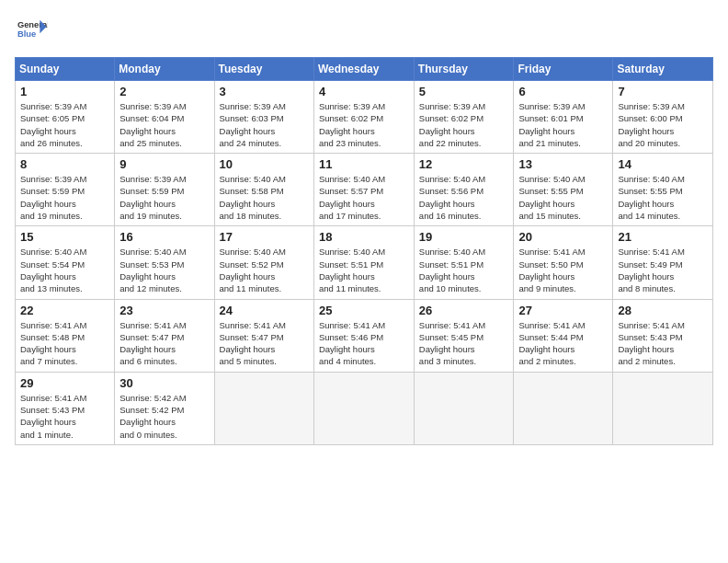 Image resolution: width=728 pixels, height=563 pixels. I want to click on day-number: 16, so click(164, 237).